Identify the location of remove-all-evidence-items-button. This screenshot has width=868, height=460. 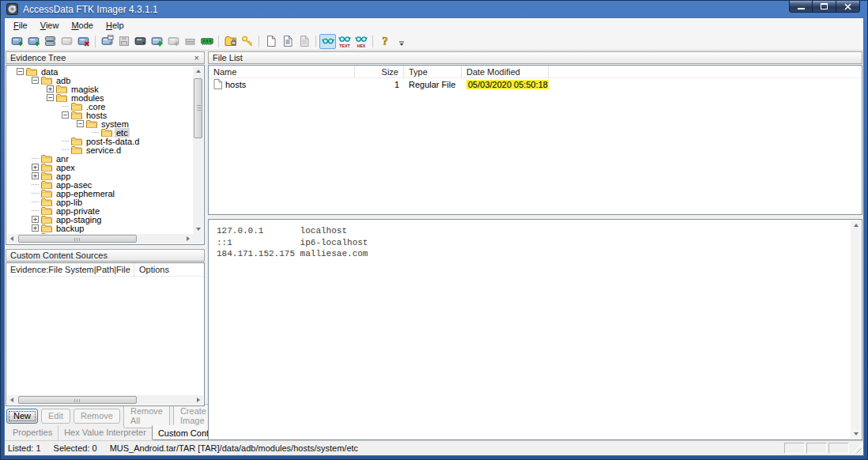
(84, 41).